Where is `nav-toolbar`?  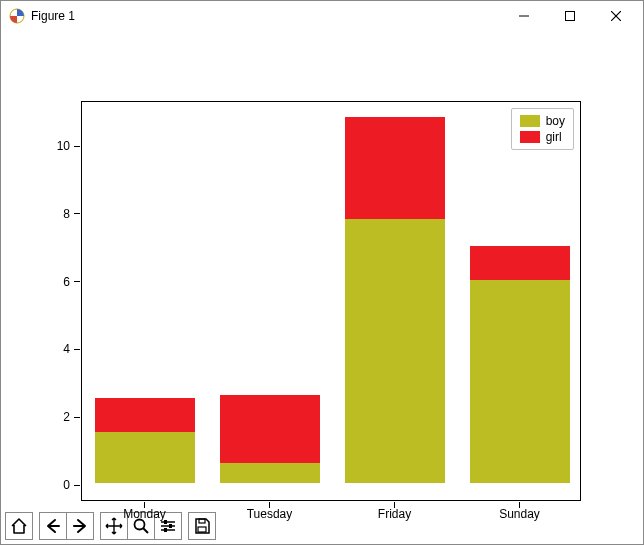
nav-toolbar is located at coordinates (322, 526).